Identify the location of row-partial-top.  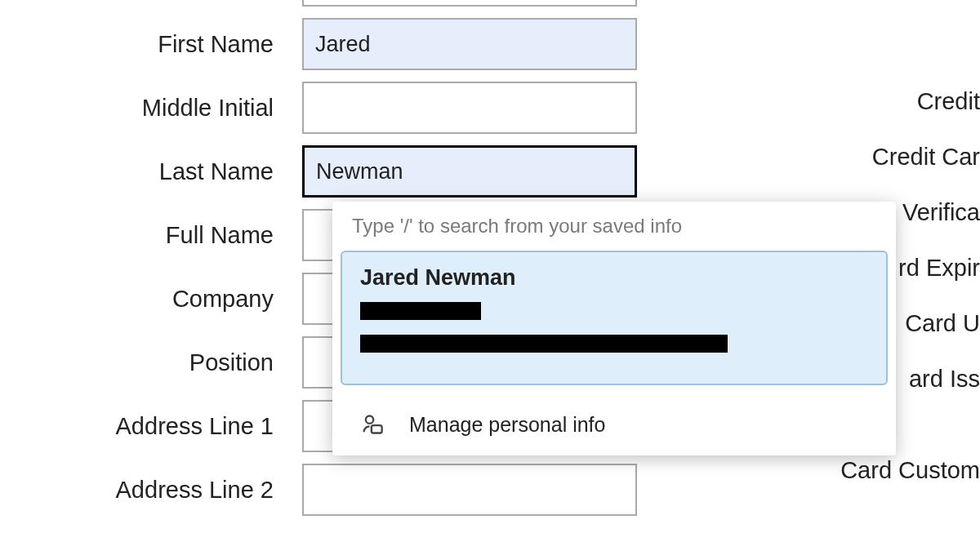
(318, 3).